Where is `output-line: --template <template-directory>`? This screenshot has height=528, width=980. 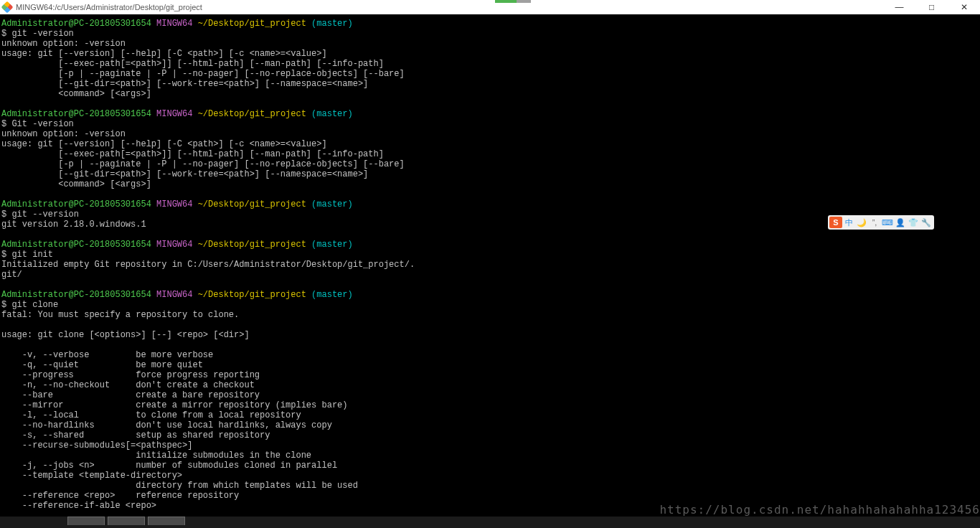 output-line: --template <template-directory> is located at coordinates (490, 476).